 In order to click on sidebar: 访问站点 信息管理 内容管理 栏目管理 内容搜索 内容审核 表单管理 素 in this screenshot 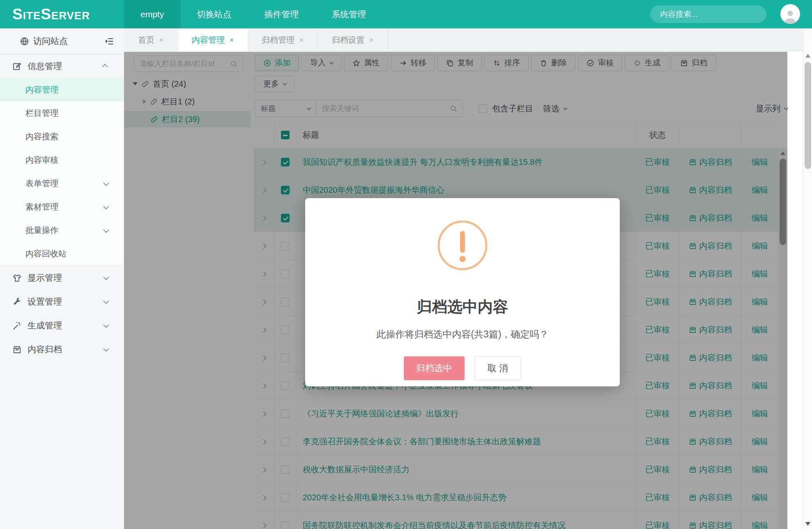, I will do `click(62, 279)`.